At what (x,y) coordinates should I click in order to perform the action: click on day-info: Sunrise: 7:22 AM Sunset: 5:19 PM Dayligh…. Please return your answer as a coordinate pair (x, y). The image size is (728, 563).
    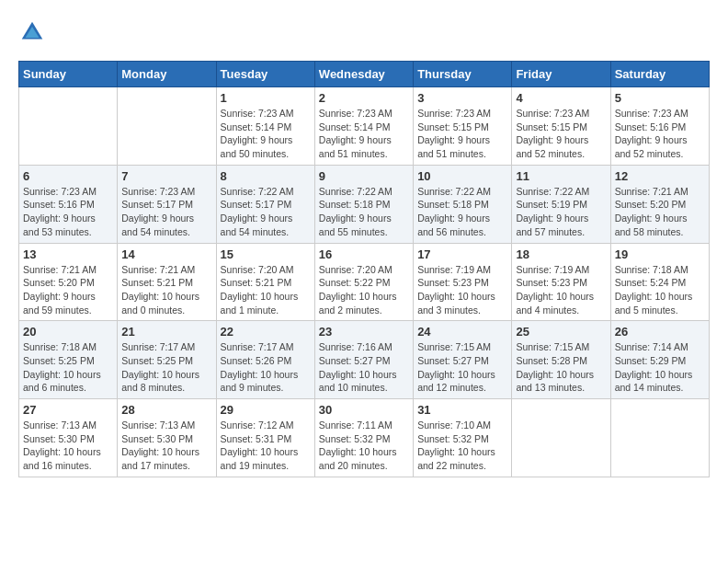
    Looking at the image, I should click on (561, 212).